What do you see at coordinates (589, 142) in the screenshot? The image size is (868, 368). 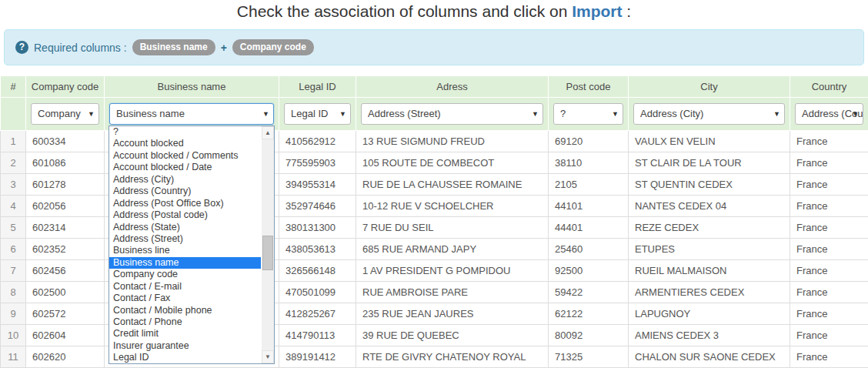 I see `cell-post-code: 69120` at bounding box center [589, 142].